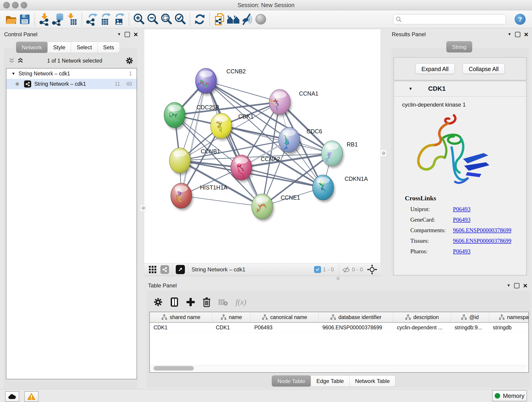  What do you see at coordinates (182, 197) in the screenshot?
I see `network-node-HIST1H1A` at bounding box center [182, 197].